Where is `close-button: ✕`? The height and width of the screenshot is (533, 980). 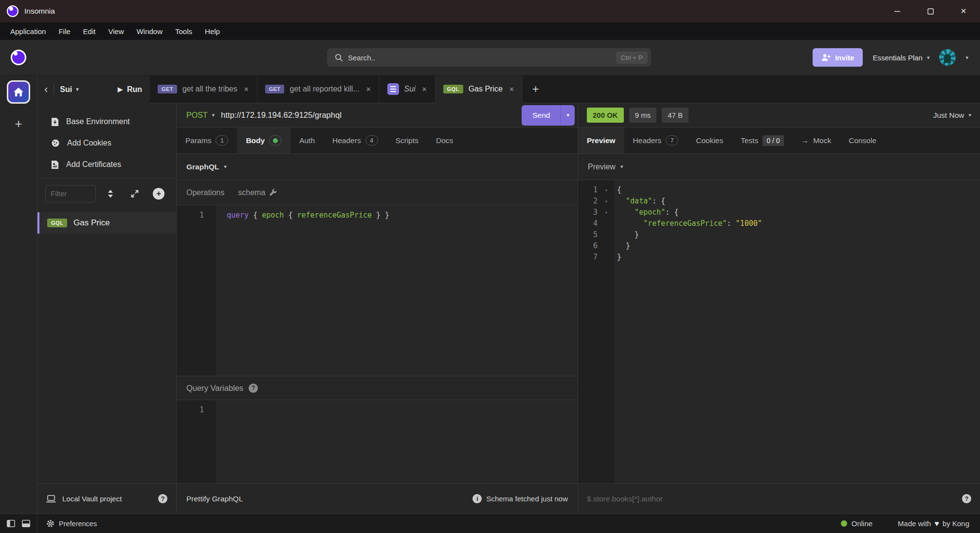 close-button: ✕ is located at coordinates (963, 11).